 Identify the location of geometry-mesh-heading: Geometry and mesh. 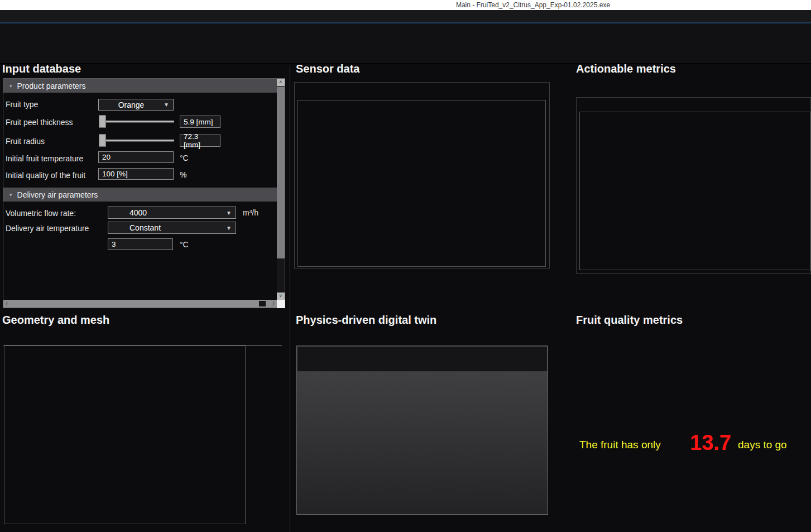
(56, 320).